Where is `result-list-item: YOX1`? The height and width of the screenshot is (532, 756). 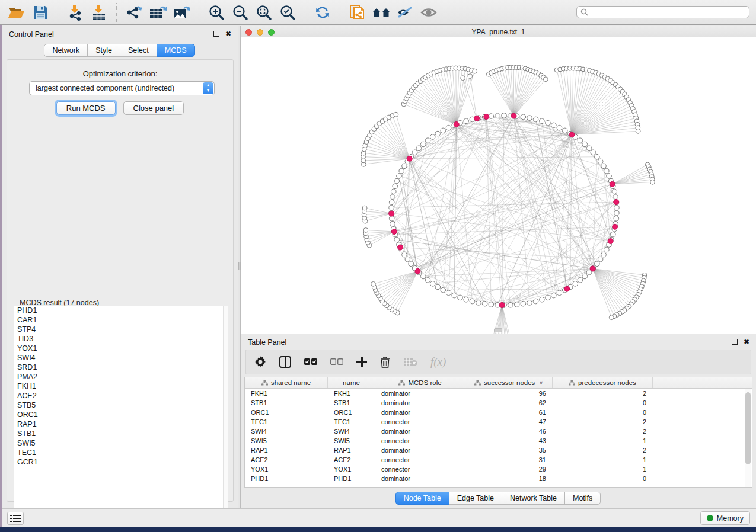 result-list-item: YOX1 is located at coordinates (119, 348).